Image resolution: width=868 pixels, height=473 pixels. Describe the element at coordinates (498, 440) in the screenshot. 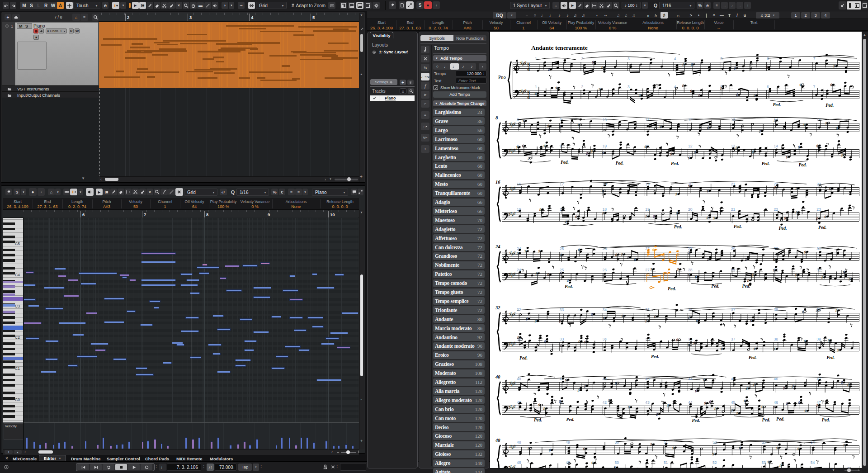

I see `svg-text: 48` at that location.